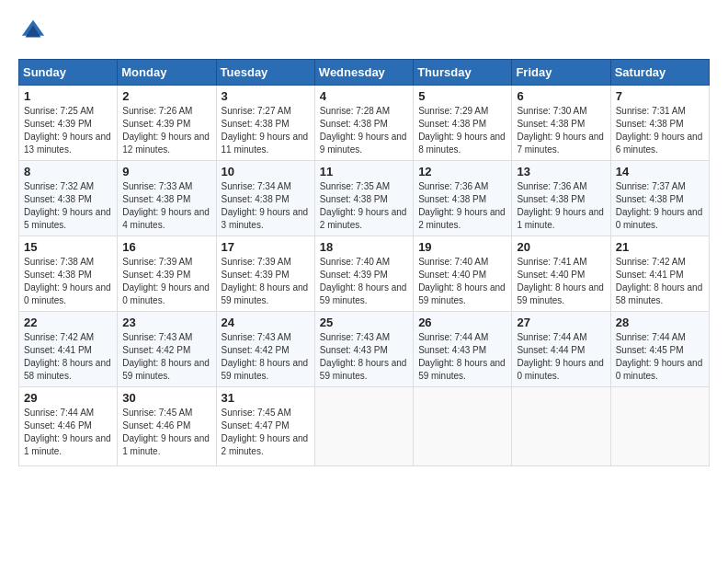 The height and width of the screenshot is (563, 728). What do you see at coordinates (364, 131) in the screenshot?
I see `cell-info: Sunrise: 7:28 AMSunset: 4:38 PMDaylight:…` at bounding box center [364, 131].